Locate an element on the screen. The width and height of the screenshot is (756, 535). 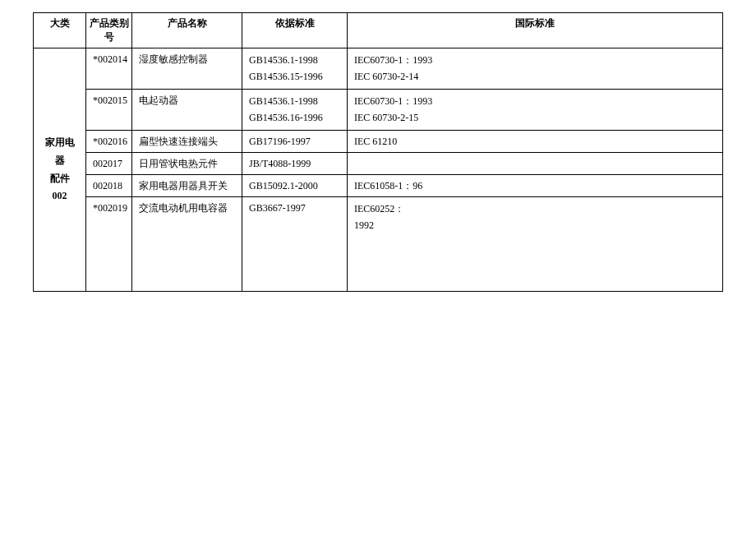
table-row: *002015 电起动器 GB14536.1-1998GB14536.16-19… is located at coordinates (378, 109).